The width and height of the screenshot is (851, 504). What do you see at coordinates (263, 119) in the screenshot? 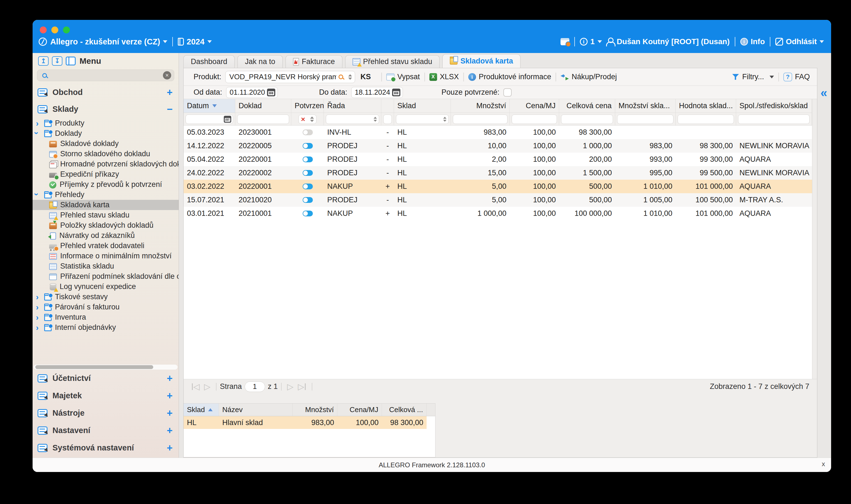
I see `filter-doklad-input` at bounding box center [263, 119].